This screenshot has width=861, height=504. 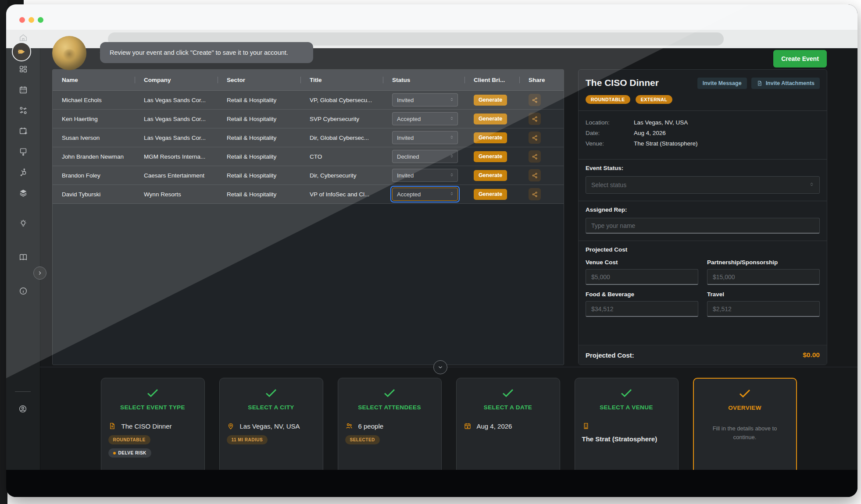 I want to click on scroll-down-button, so click(x=440, y=367).